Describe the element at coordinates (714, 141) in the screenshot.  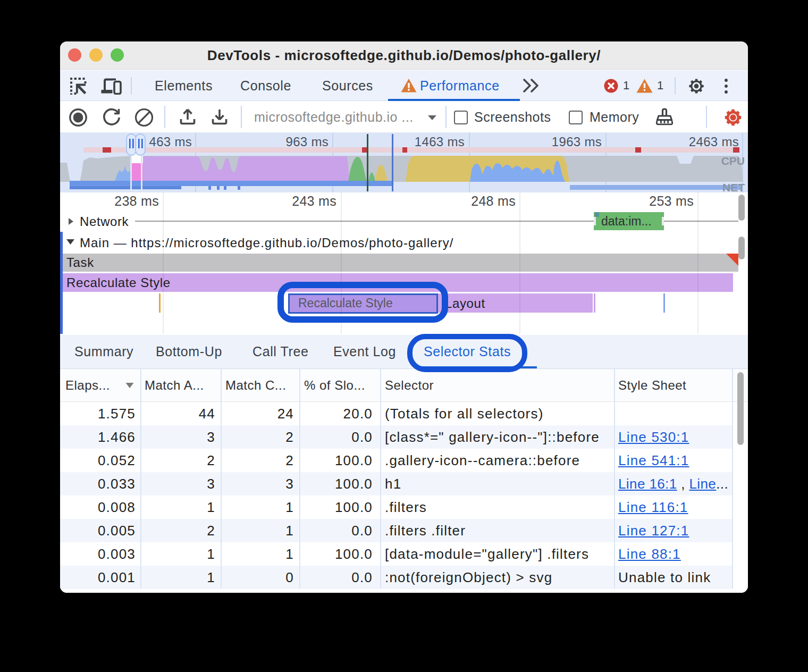
I see `svg-text: 2463 ms` at that location.